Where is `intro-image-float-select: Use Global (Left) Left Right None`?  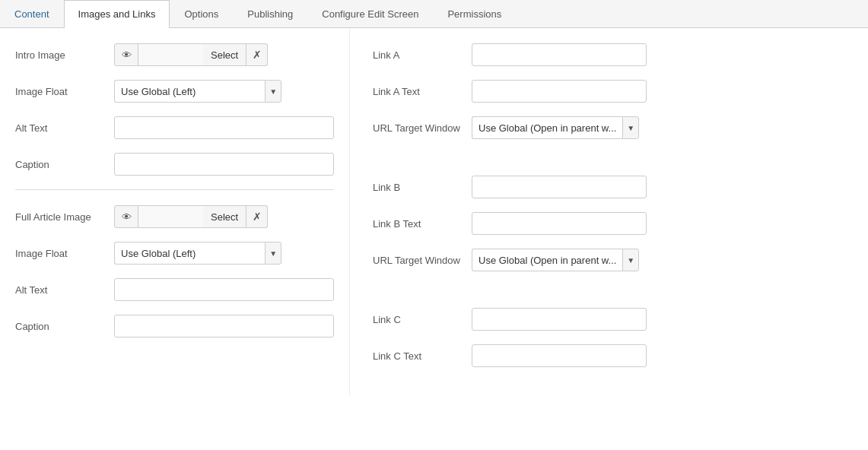 intro-image-float-select: Use Global (Left) Left Right None is located at coordinates (189, 91).